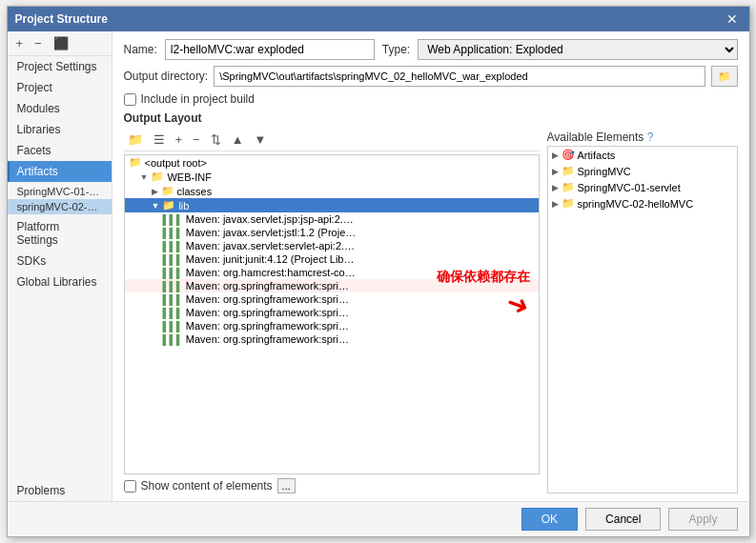 Image resolution: width=756 pixels, height=543 pixels. What do you see at coordinates (59, 207) in the screenshot?
I see `artifact-item-2: springMVC-02-hello…` at bounding box center [59, 207].